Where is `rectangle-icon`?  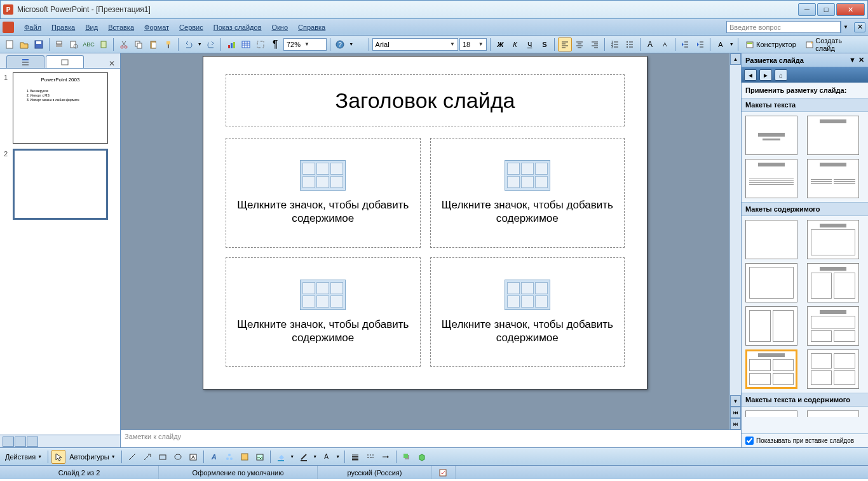 rectangle-icon is located at coordinates (163, 457).